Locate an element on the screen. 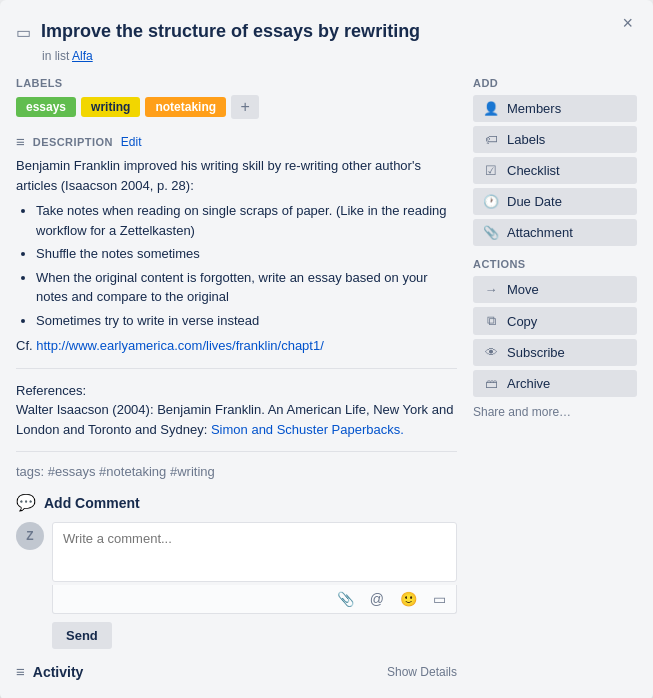  labels-label: Labels is located at coordinates (526, 140).